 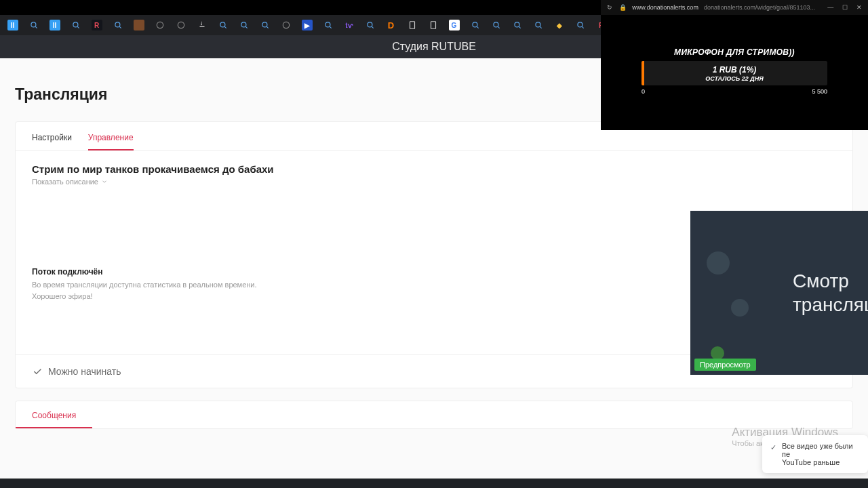 What do you see at coordinates (734, 79) in the screenshot?
I see `donation-days-left: ОСТАЛОСЬ 22 ДНЯ` at bounding box center [734, 79].